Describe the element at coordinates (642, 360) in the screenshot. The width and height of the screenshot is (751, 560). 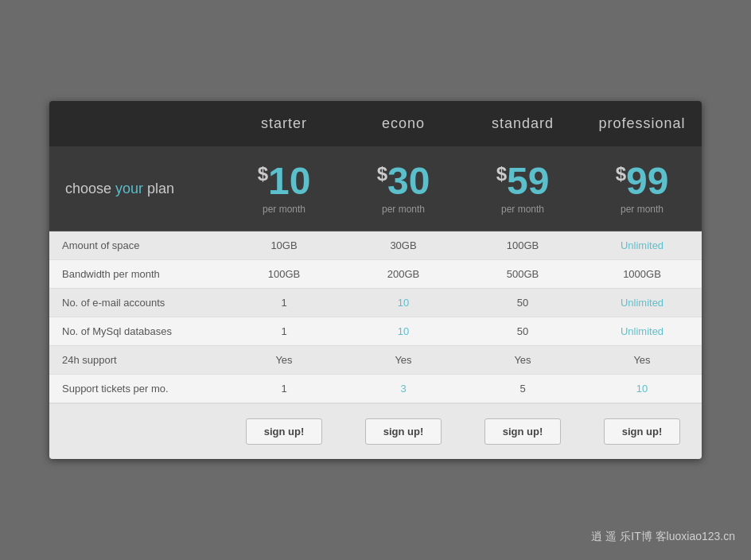
I see `feature-value-4-3: Yes` at that location.